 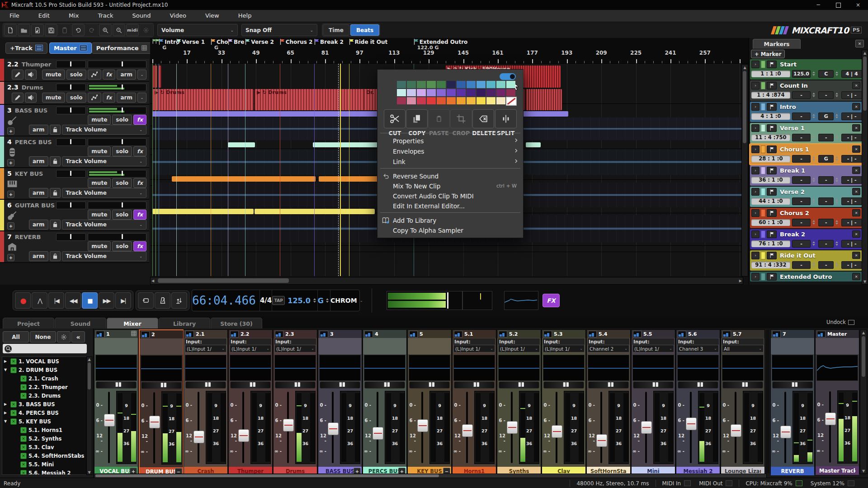 What do you see at coordinates (777, 44) in the screenshot?
I see `markers-tab: Markers` at bounding box center [777, 44].